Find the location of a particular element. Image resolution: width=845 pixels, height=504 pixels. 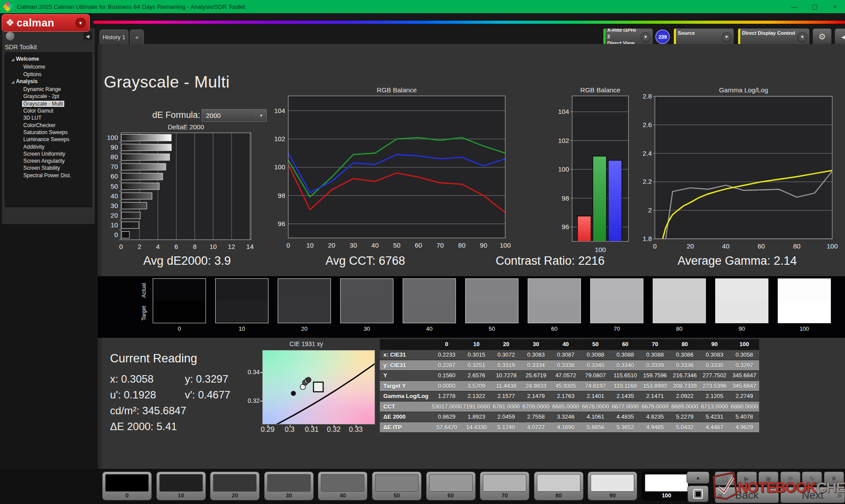

sidebar-item-options: Options is located at coordinates (48, 74).